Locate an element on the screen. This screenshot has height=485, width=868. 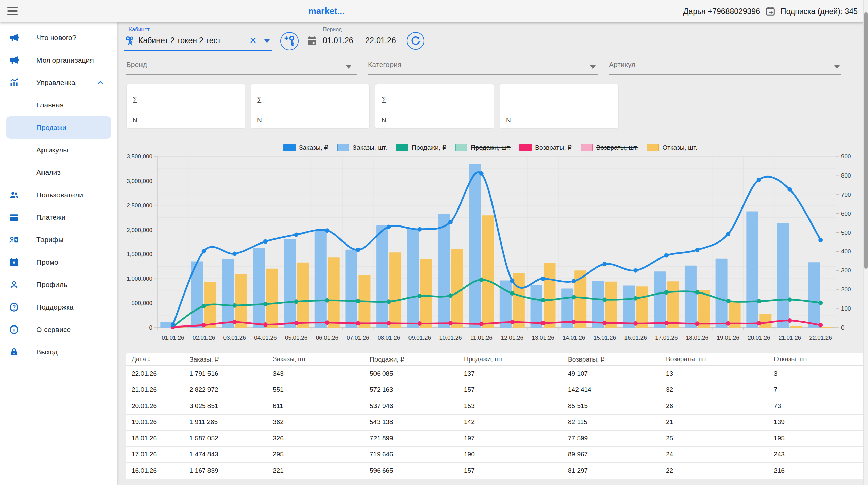
table-cell: 221 is located at coordinates (316, 471).